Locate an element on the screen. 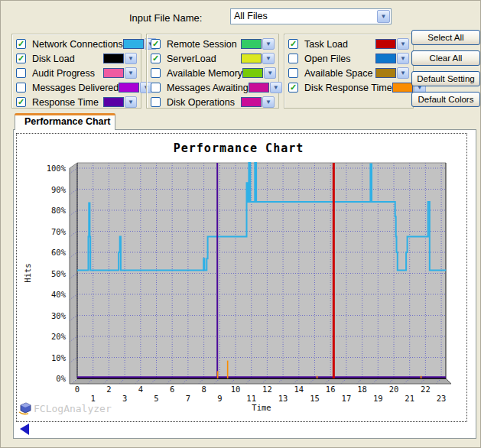 This screenshot has height=448, width=481. svg-text: 1 is located at coordinates (93, 398).